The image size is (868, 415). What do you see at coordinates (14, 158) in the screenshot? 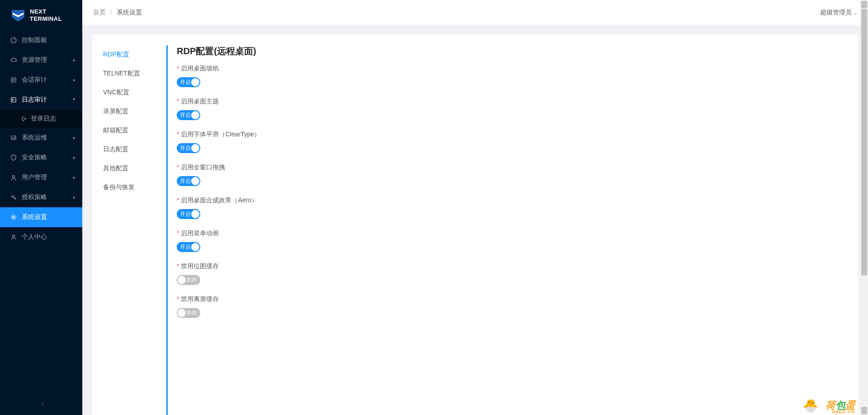
I see `shield-icon` at bounding box center [14, 158].